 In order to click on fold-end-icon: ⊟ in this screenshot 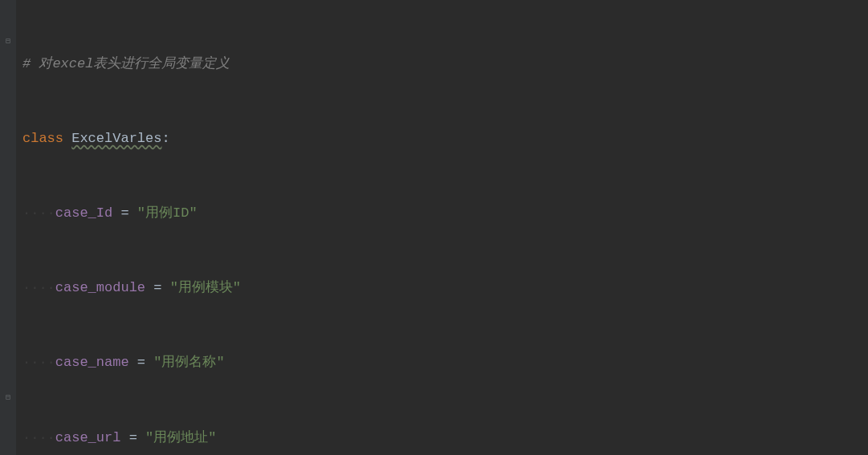, I will do `click(8, 398)`.